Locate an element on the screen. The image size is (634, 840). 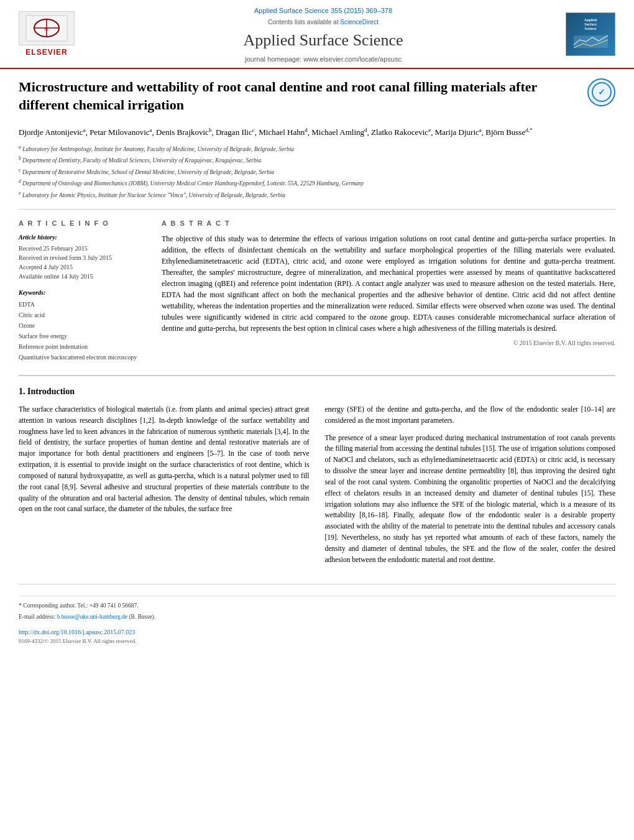
body-para-2: energy (SFE) of the dentine and gutta-pe… is located at coordinates (471, 415).